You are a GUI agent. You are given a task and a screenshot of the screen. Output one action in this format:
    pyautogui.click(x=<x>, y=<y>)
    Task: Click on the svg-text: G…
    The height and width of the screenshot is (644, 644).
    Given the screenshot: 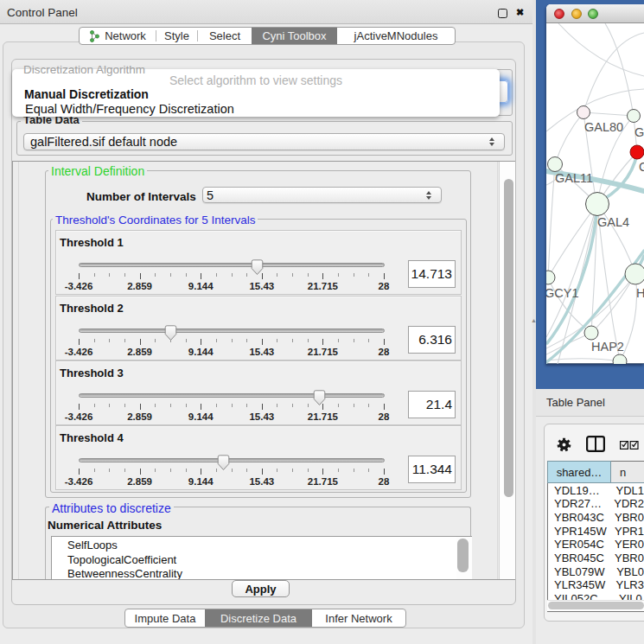 What is the action you would take?
    pyautogui.click(x=640, y=132)
    